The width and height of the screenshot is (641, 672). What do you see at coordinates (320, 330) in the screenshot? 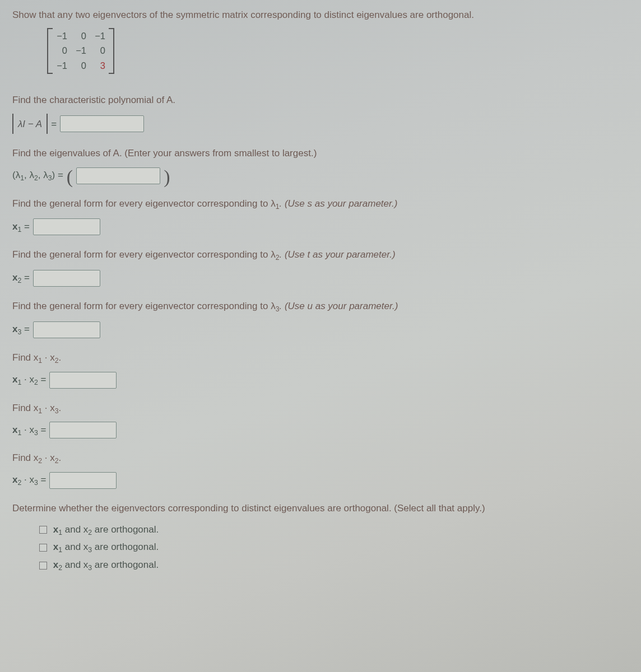
I see `ev3-row: x3 =` at bounding box center [320, 330].